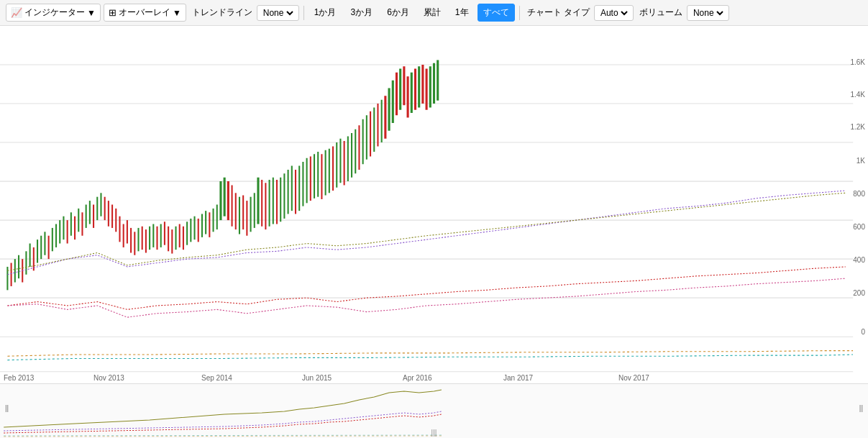 The height and width of the screenshot is (438, 868). Describe the element at coordinates (863, 332) in the screenshot. I see `y-label-0: 0` at that location.